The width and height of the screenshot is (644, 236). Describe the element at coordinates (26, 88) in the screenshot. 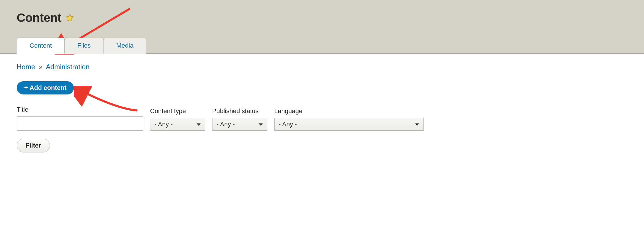

I see `plus-icon: +` at that location.